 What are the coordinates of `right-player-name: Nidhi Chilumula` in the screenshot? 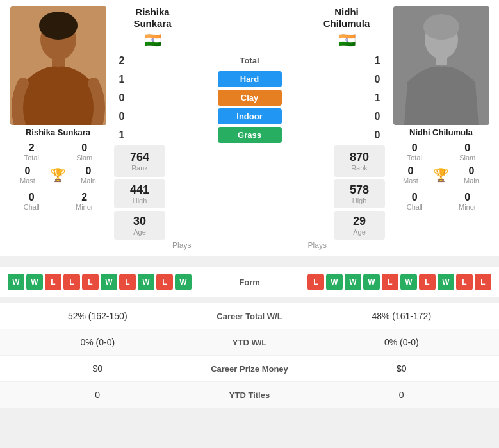 It's located at (441, 132).